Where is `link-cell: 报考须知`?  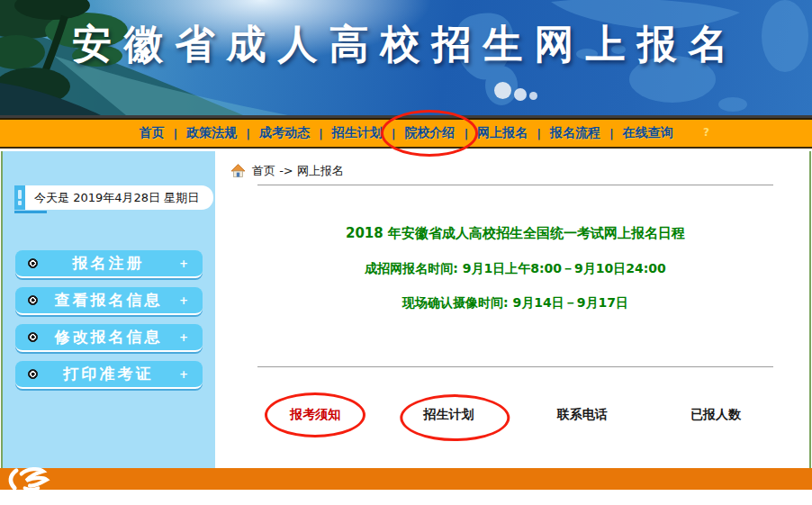 link-cell: 报考须知 is located at coordinates (315, 415).